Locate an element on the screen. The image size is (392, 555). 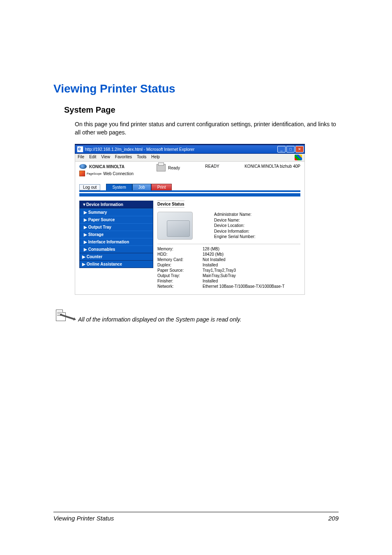
sidebar-item-consumables: ▶ Consumables is located at coordinates (116, 249).